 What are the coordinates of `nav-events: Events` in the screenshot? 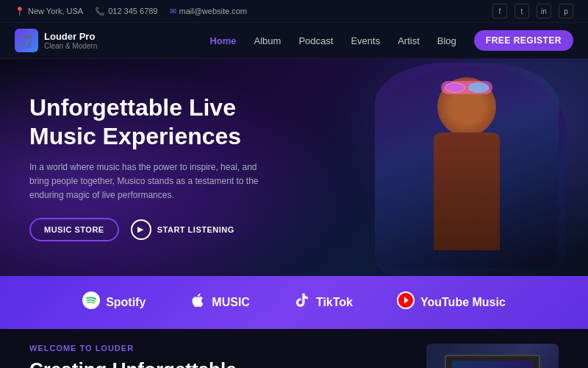 It's located at (365, 41).